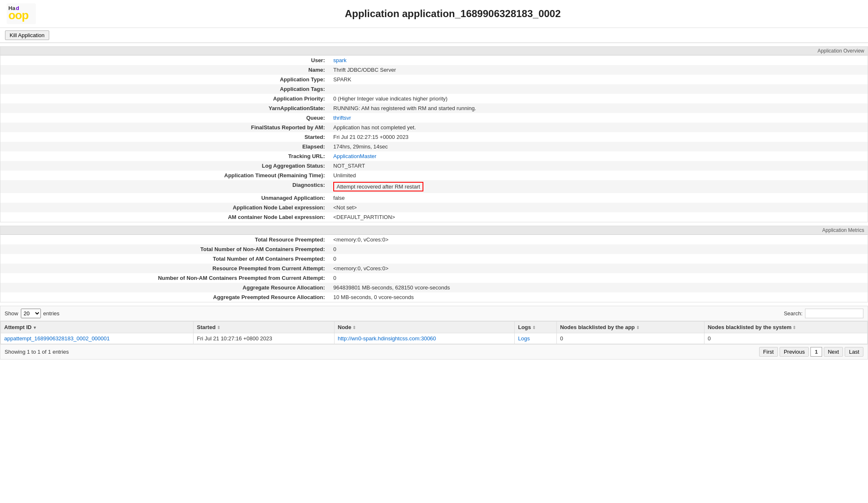  Describe the element at coordinates (854, 352) in the screenshot. I see `last-page-button: Last` at that location.